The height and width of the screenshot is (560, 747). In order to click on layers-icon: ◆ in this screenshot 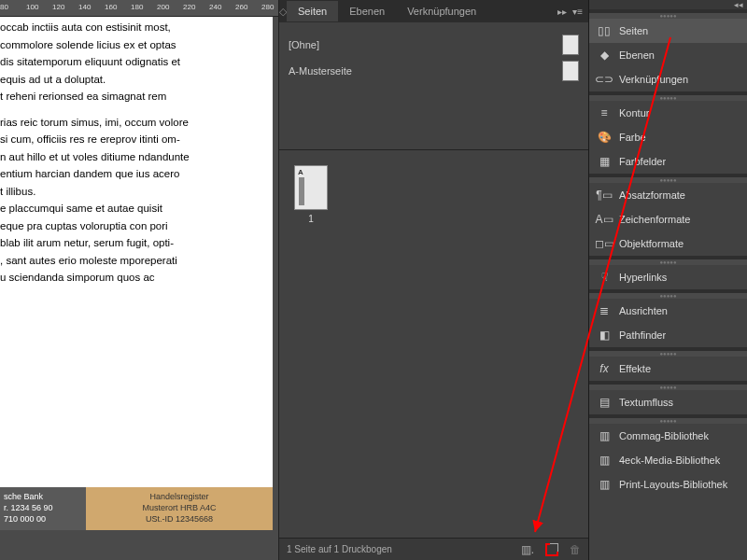, I will do `click(604, 55)`.